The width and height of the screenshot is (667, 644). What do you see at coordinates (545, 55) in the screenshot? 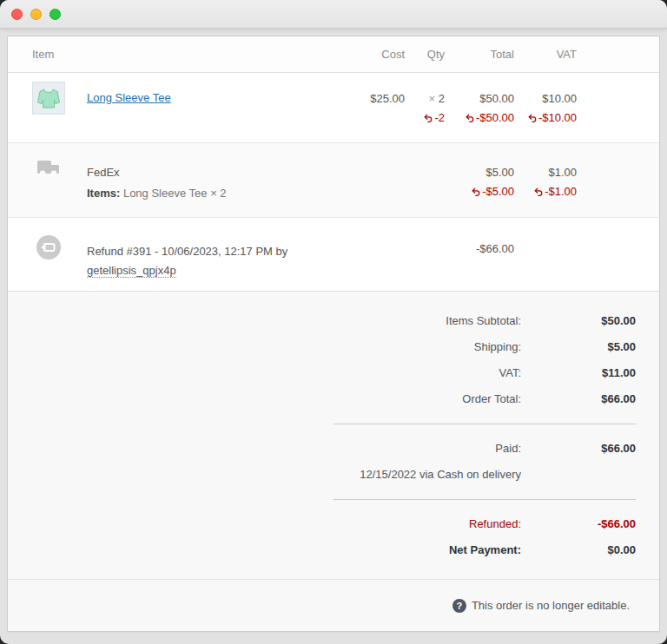
I see `column-header-vat: VAT` at bounding box center [545, 55].